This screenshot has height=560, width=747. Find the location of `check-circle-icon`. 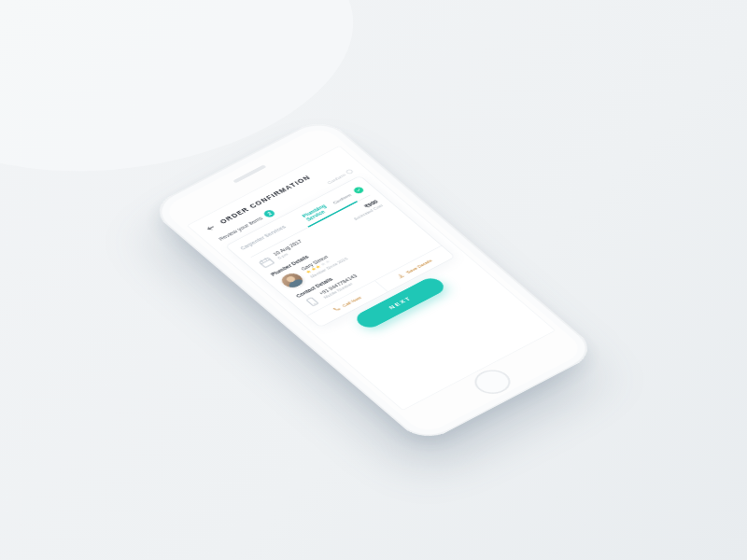

check-circle-icon is located at coordinates (359, 190).